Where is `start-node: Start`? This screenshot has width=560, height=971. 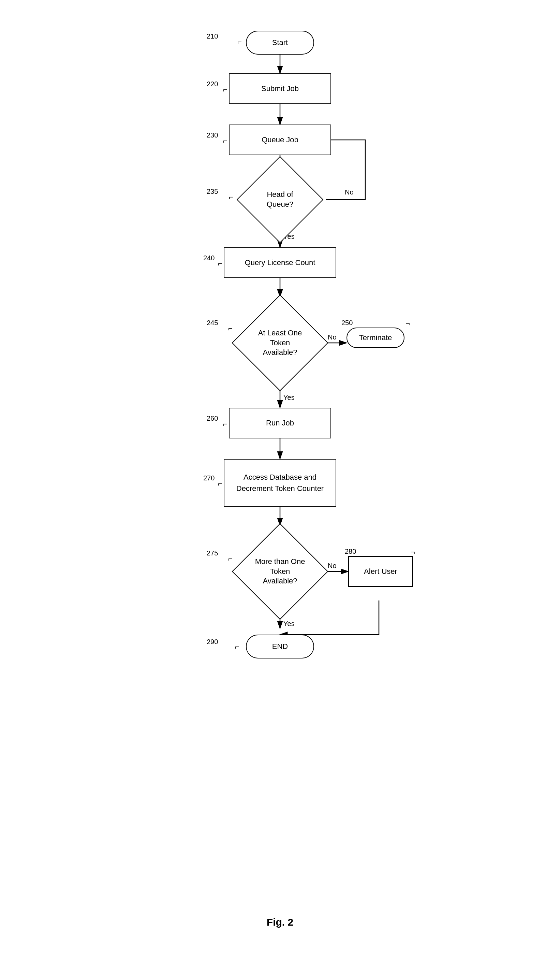
start-node: Start is located at coordinates (280, 43).